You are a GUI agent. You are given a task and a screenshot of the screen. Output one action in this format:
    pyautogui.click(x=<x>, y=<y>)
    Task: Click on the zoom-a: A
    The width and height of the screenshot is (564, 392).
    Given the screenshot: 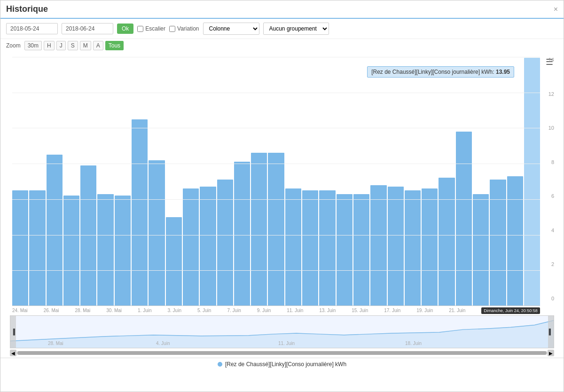 What is the action you would take?
    pyautogui.click(x=98, y=46)
    